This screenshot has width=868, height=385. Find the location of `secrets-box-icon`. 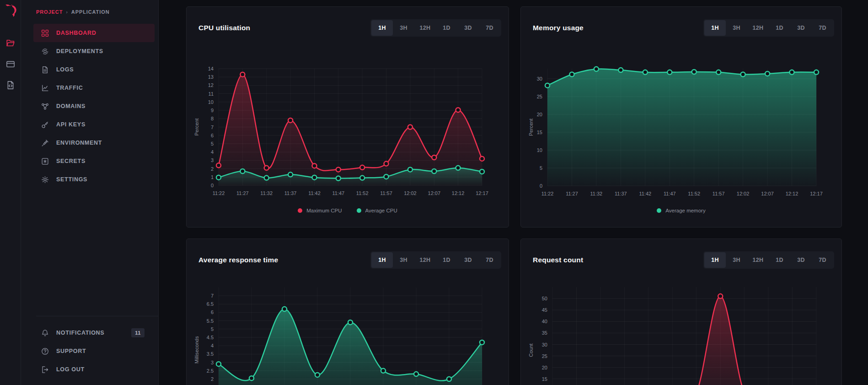

secrets-box-icon is located at coordinates (45, 161).